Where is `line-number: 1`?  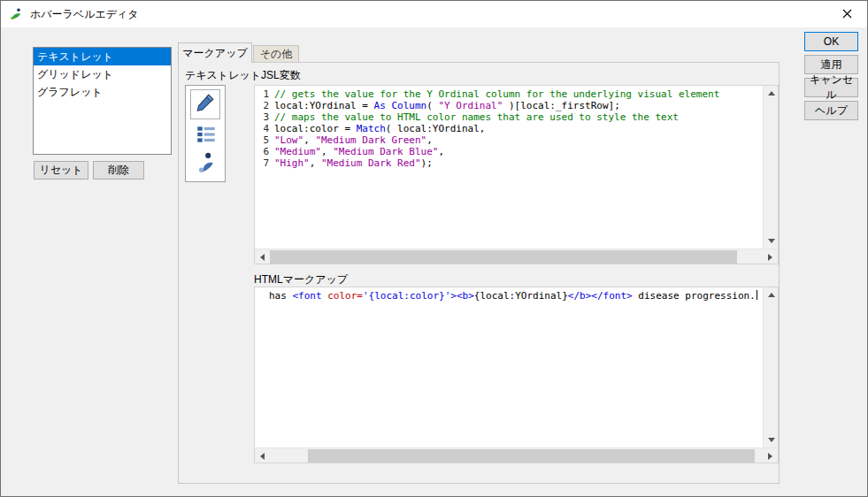 line-number: 1 is located at coordinates (265, 94).